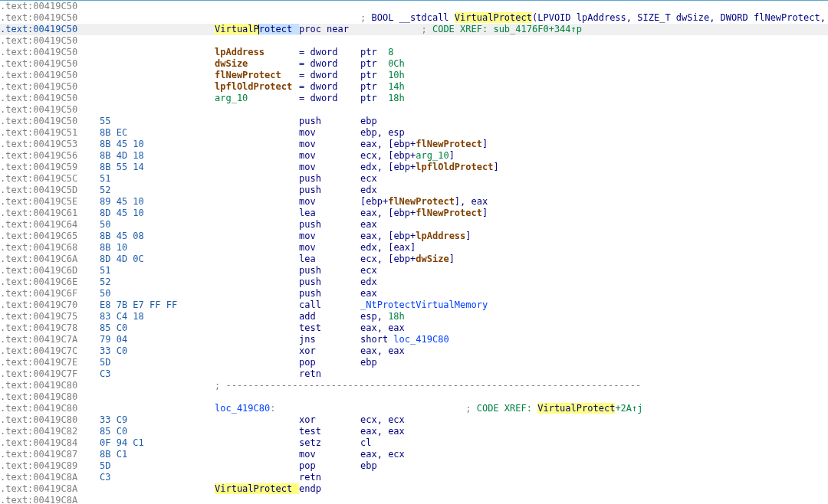  What do you see at coordinates (414, 156) in the screenshot?
I see `asm-row: .text:00419C56 8B 4D 18movecx, [ebp+arg_…` at bounding box center [414, 156].